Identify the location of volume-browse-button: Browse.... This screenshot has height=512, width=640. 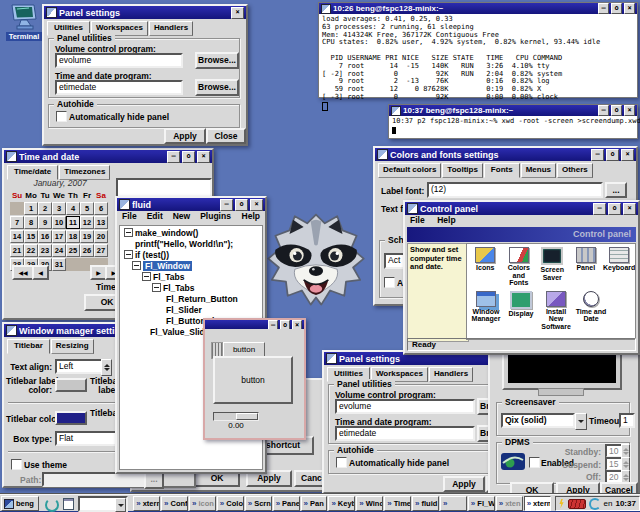
(217, 60).